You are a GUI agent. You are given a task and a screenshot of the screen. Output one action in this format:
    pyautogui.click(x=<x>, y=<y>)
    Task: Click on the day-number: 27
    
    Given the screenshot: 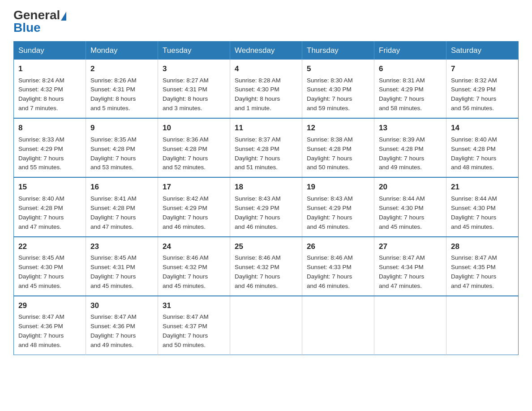 What is the action you would take?
    pyautogui.click(x=410, y=247)
    